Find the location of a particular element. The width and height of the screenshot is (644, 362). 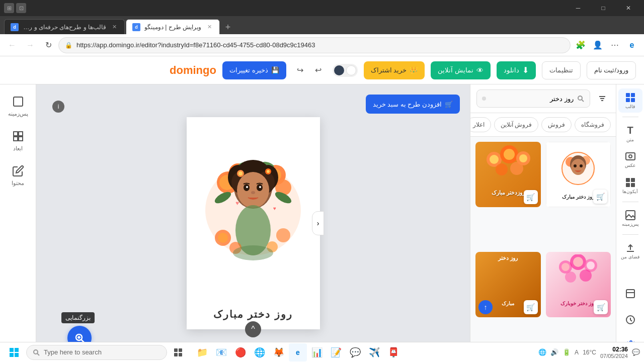

icon-bar-text: T متن is located at coordinates (630, 133).